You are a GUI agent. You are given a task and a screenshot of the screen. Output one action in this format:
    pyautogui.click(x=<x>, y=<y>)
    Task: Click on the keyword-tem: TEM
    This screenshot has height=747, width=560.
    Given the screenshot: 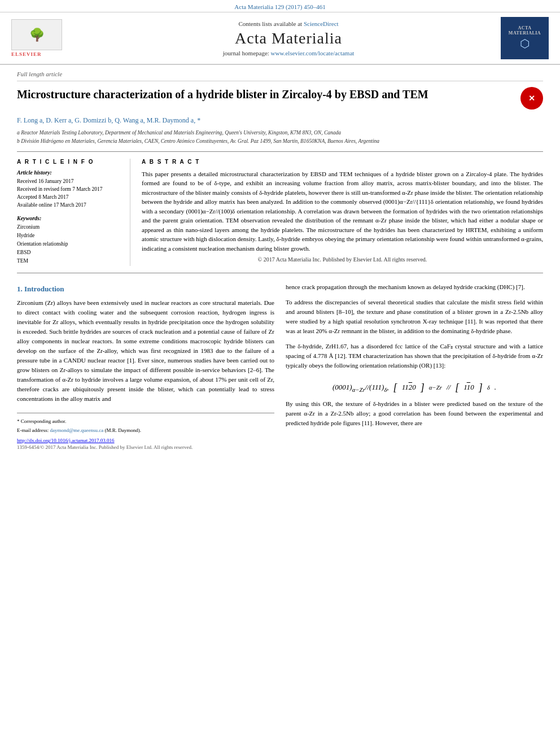 What is the action you would take?
    pyautogui.click(x=68, y=261)
    